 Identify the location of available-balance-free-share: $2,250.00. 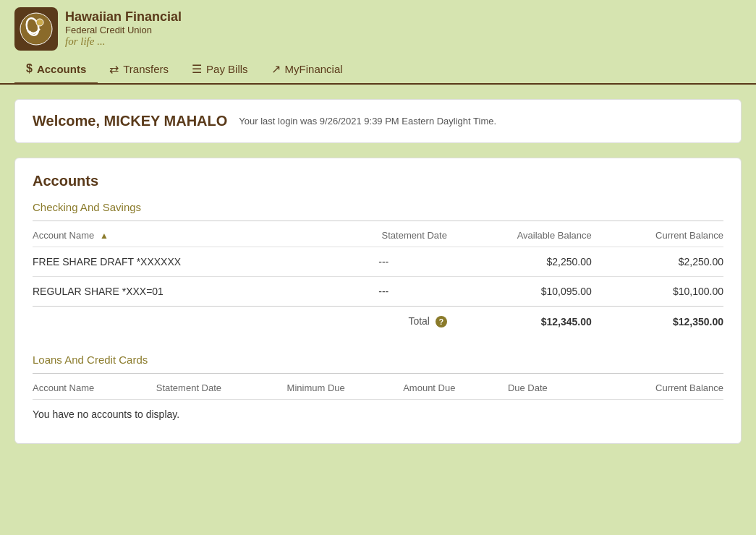
(519, 262).